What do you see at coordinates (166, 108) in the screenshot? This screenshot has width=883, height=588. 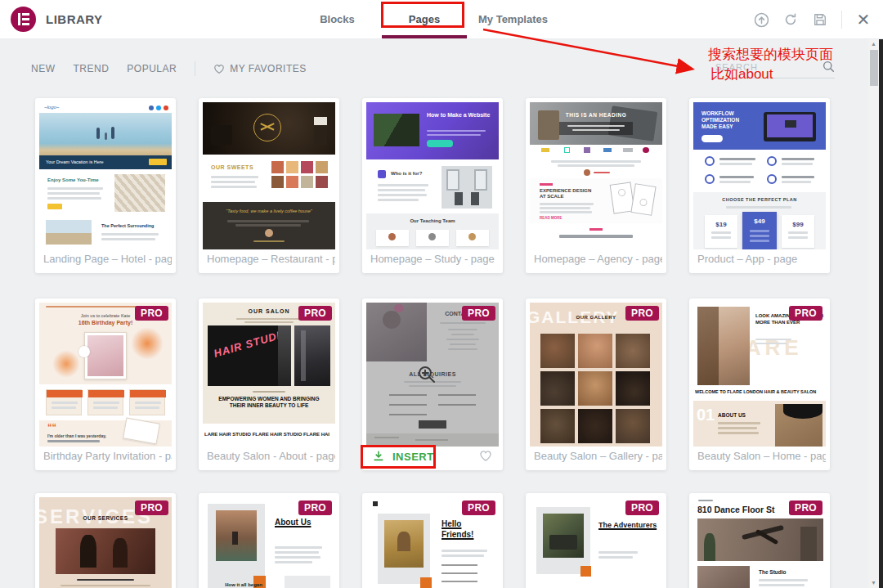 I see `social-dot-icon` at bounding box center [166, 108].